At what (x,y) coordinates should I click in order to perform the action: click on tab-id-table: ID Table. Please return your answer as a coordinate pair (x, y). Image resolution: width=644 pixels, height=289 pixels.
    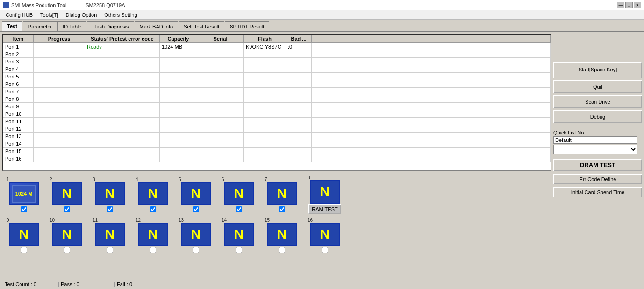
    Looking at the image, I should click on (72, 26).